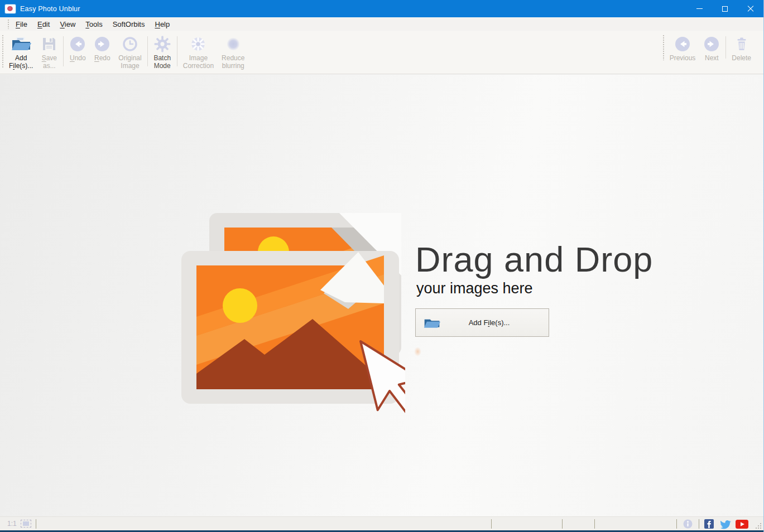  I want to click on drag-drop-subheading: your images here, so click(474, 289).